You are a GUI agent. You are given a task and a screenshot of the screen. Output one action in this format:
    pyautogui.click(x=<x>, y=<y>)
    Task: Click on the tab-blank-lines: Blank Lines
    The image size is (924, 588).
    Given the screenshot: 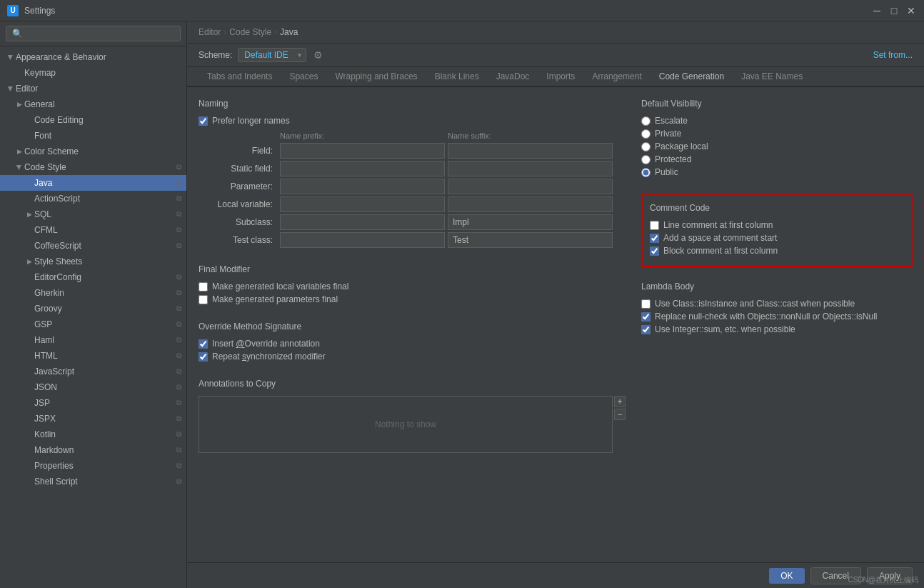 What is the action you would take?
    pyautogui.click(x=457, y=77)
    